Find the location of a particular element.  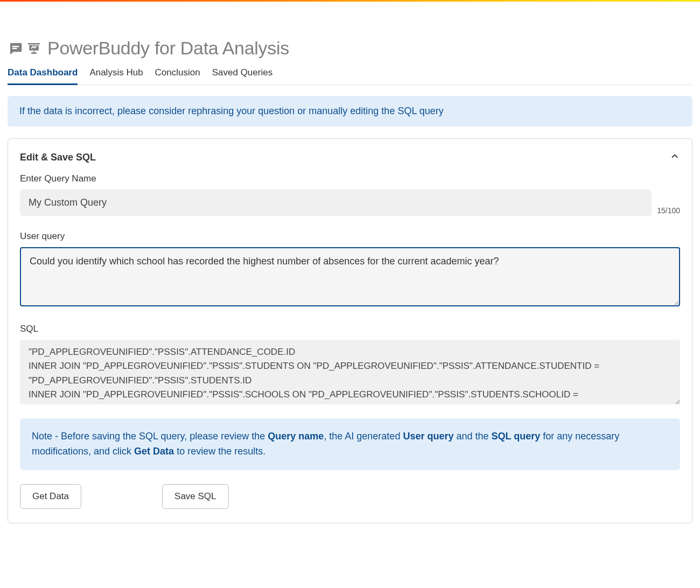

user-query-label: User query is located at coordinates (350, 236).